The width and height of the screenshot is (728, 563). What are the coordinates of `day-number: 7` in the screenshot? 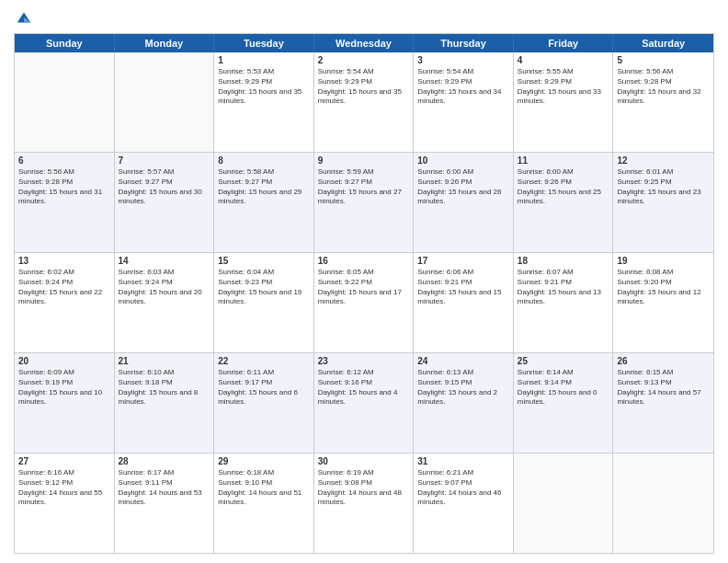 It's located at (165, 160).